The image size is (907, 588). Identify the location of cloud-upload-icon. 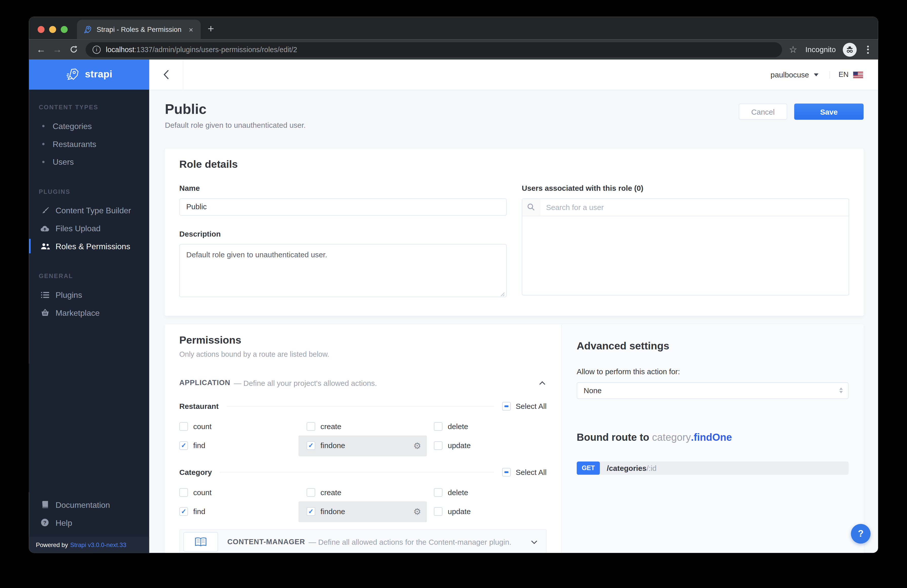
(45, 228).